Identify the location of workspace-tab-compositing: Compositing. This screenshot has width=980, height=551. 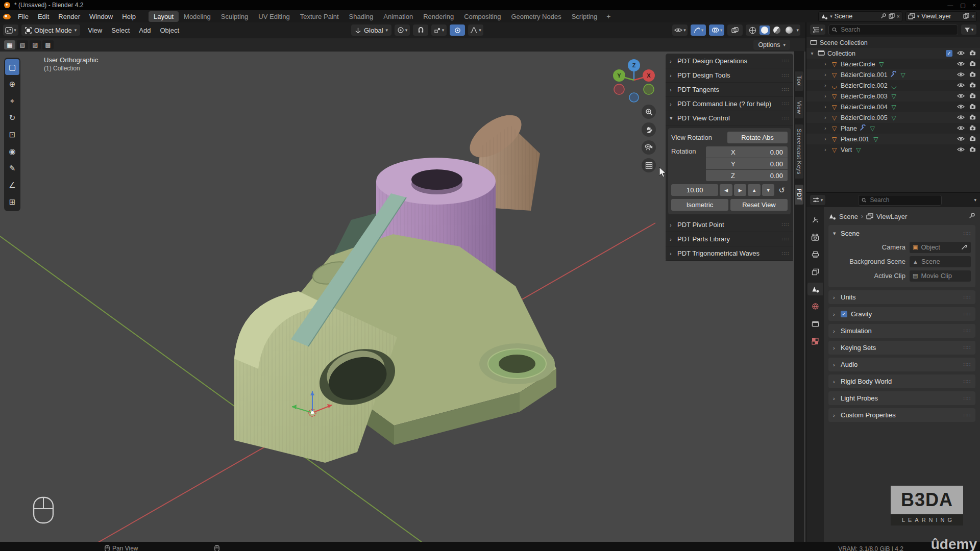
(482, 16).